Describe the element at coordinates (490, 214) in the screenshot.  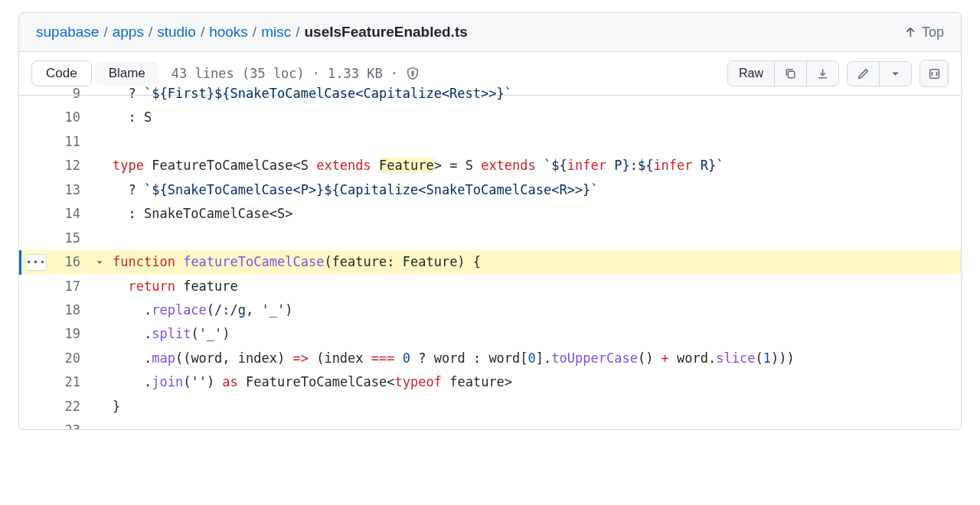
I see `code-row: 14 : SnakeToCamelCase<S>` at that location.